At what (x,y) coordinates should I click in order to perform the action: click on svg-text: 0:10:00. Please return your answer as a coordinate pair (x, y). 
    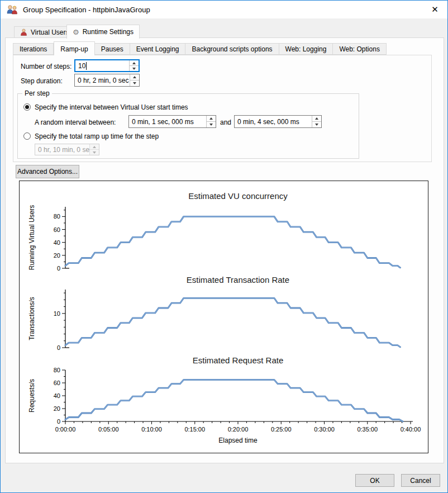
    Looking at the image, I should click on (152, 429).